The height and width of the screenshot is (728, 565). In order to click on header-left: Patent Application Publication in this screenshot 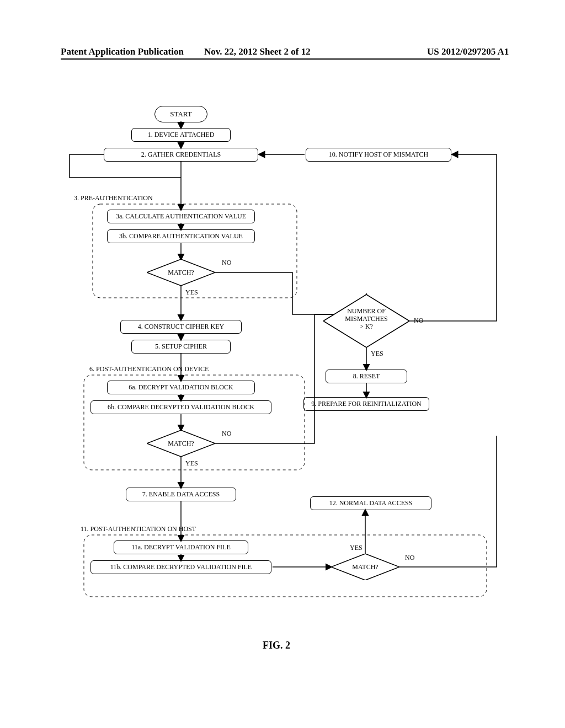, I will do `click(122, 52)`.